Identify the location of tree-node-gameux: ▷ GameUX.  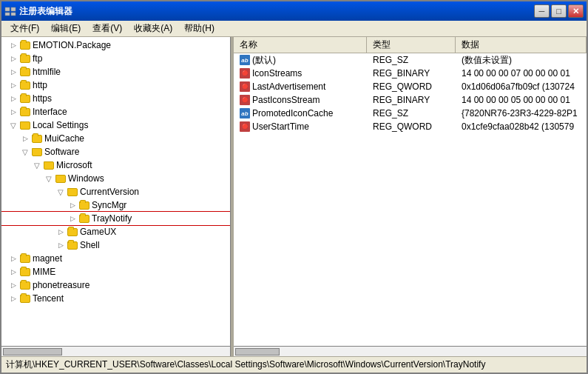
(115, 232).